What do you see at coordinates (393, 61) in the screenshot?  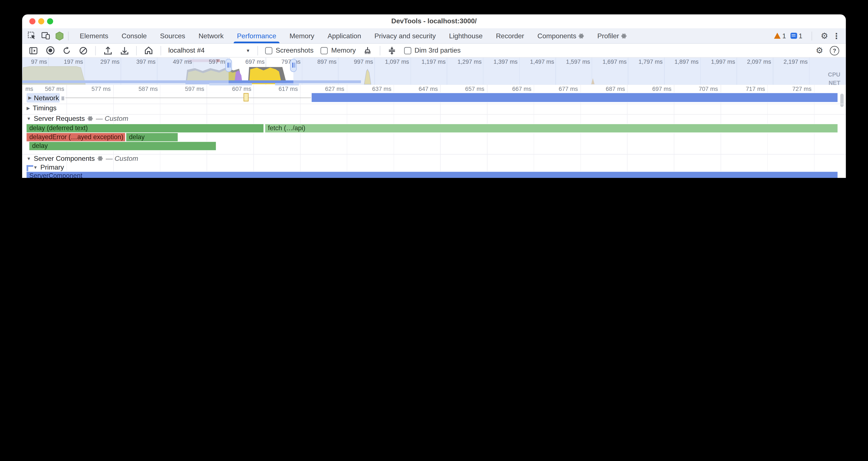 I see `overview-tick: 1,097 ms` at bounding box center [393, 61].